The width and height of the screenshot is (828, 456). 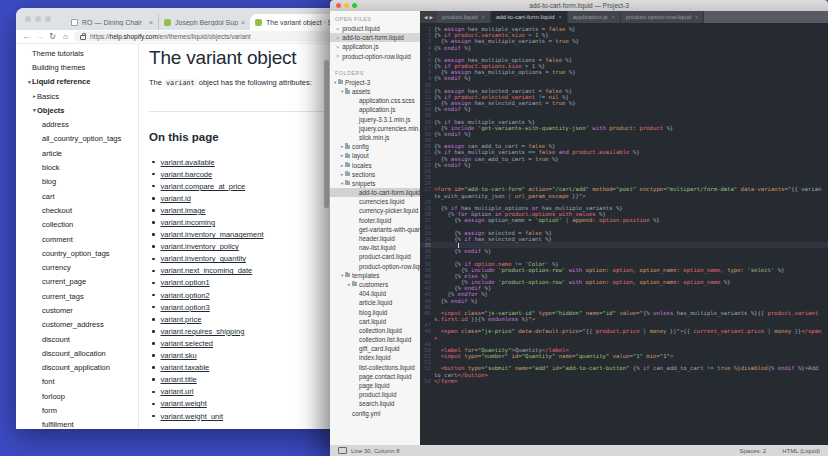 I want to click on browser-tab: Joseph Bergdol Superm Pro ×, so click(x=204, y=22).